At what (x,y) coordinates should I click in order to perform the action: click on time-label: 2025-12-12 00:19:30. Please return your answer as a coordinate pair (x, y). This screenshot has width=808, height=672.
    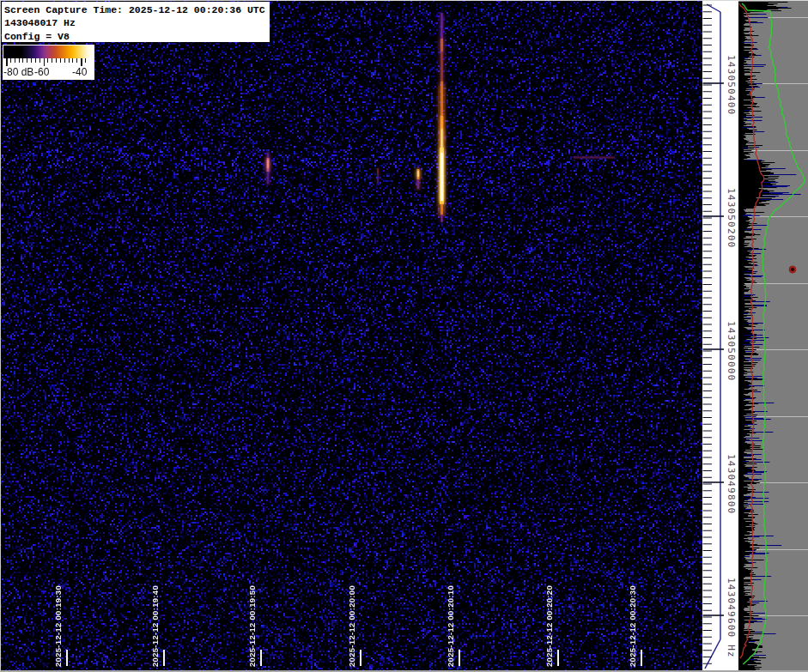
    Looking at the image, I should click on (58, 627).